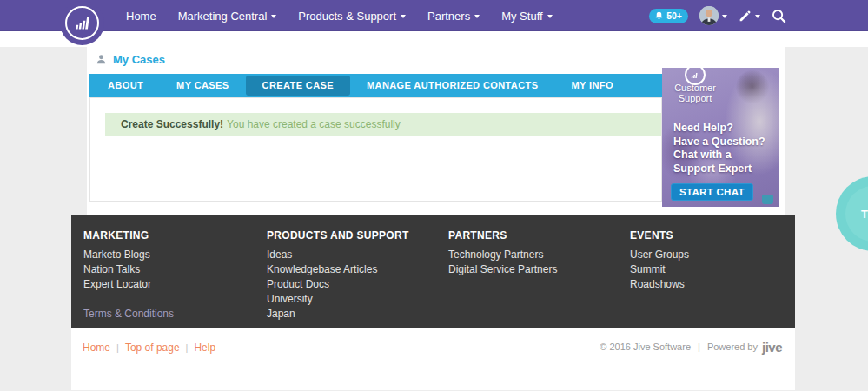  Describe the element at coordinates (749, 16) in the screenshot. I see `create-menu` at that location.